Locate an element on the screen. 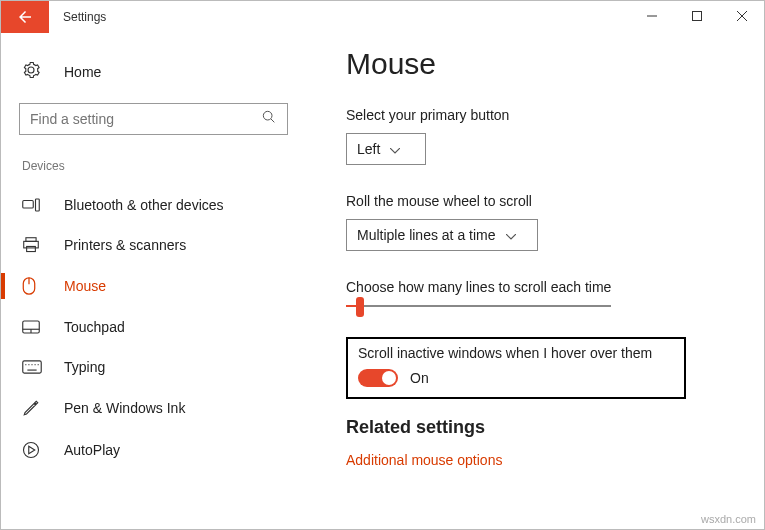 This screenshot has height=530, width=765. section-header: Devices is located at coordinates (154, 172).